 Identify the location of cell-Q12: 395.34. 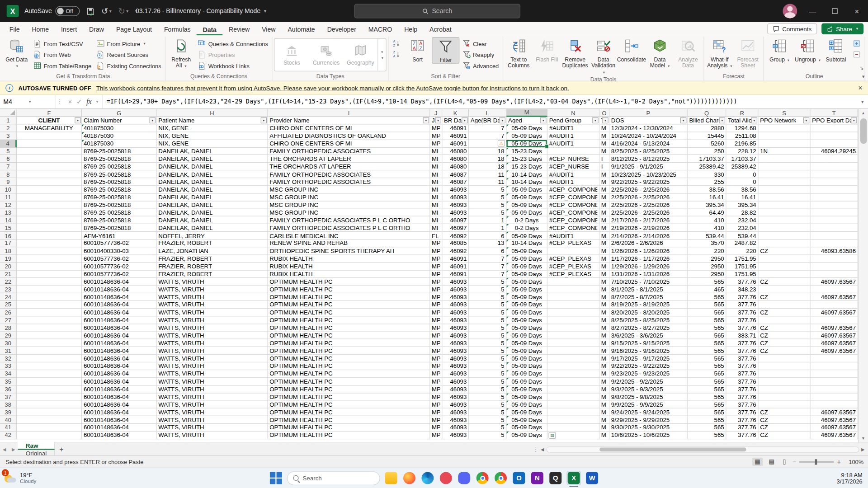
(707, 205).